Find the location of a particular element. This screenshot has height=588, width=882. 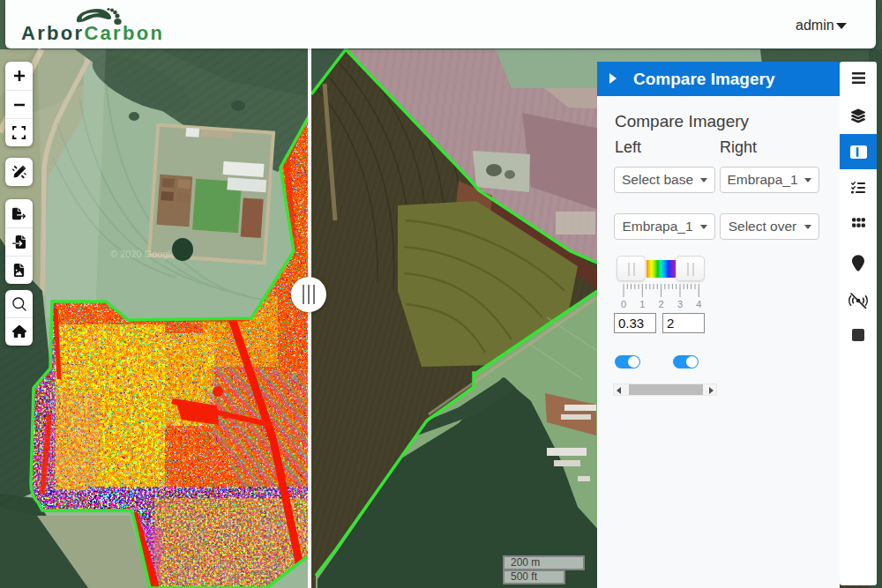

svg-text: 1 is located at coordinates (642, 304).